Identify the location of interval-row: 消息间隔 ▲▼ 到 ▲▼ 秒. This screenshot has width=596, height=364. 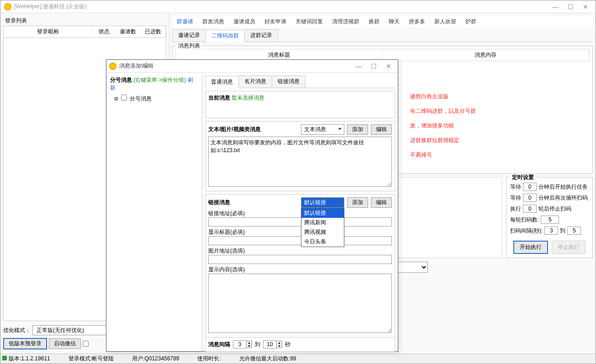
(300, 344).